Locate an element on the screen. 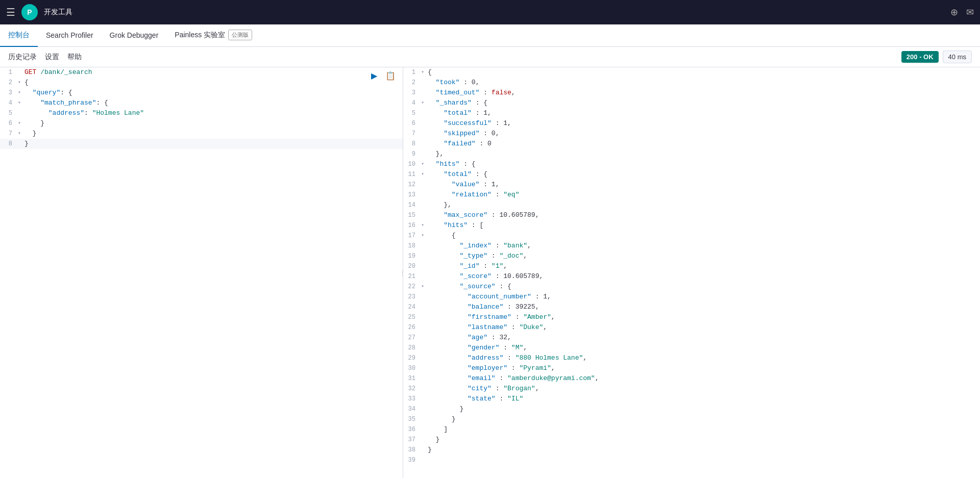  line-number: 8 is located at coordinates (8, 144).